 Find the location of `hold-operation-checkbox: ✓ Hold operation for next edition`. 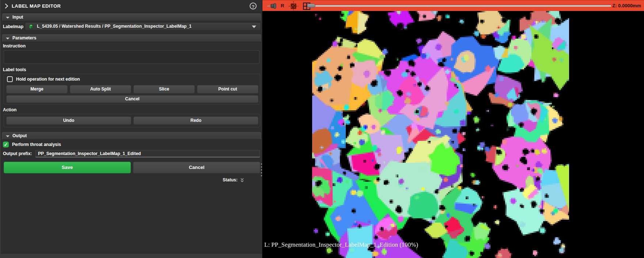

hold-operation-checkbox: ✓ Hold operation for next edition is located at coordinates (43, 79).